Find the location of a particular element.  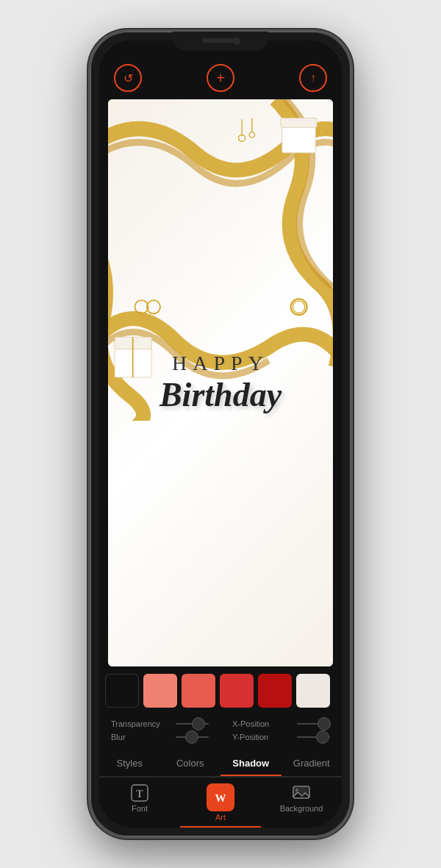

art-icon-bg: W is located at coordinates (220, 797).